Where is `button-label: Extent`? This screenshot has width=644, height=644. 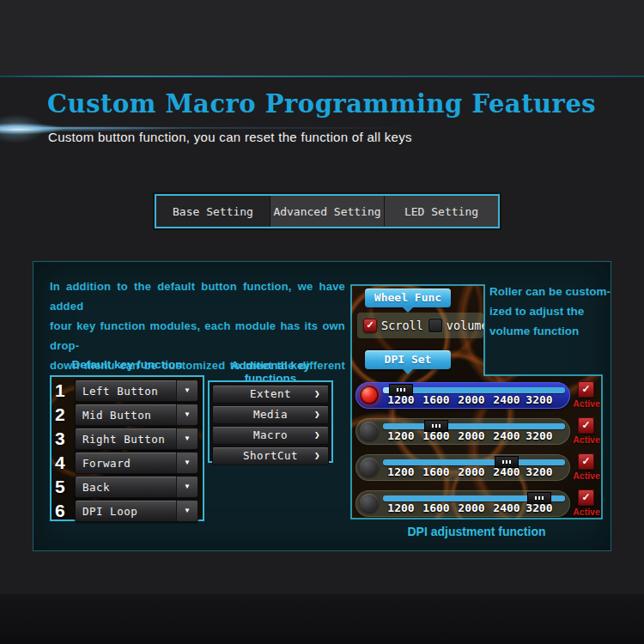 button-label: Extent is located at coordinates (270, 393).